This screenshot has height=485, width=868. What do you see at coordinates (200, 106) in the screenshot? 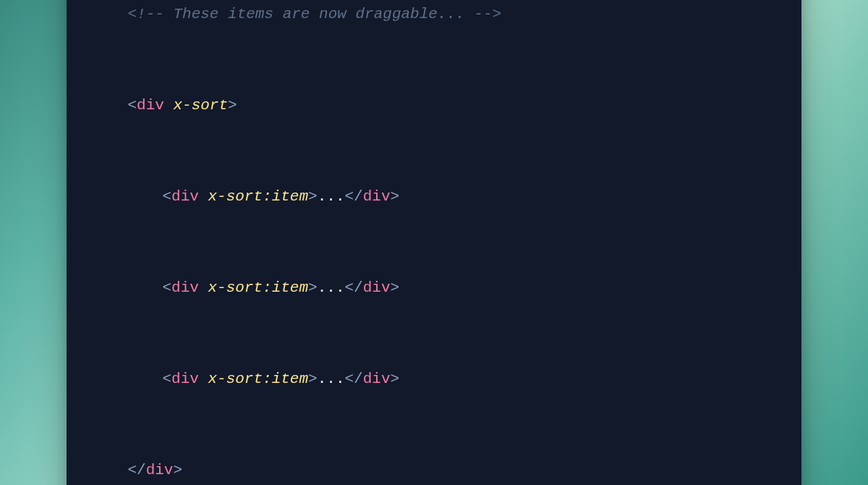
I see `attribute: x-sort` at bounding box center [200, 106].